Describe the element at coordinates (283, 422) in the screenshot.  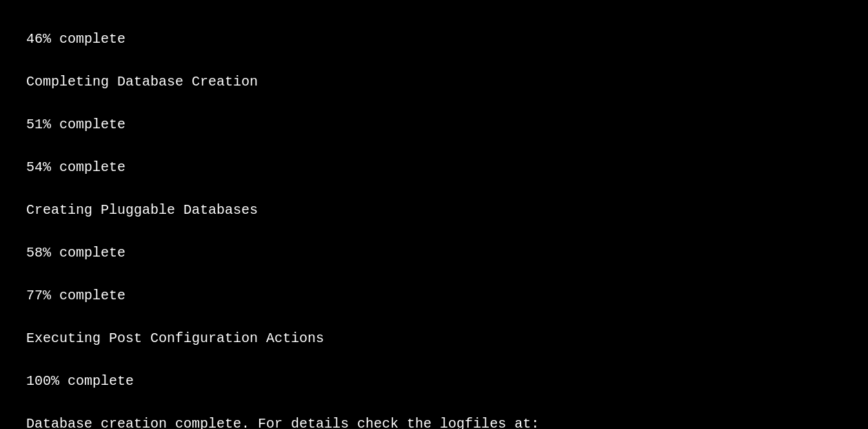
I see `line-db-creation-complete: Database creation complete. For details …` at that location.